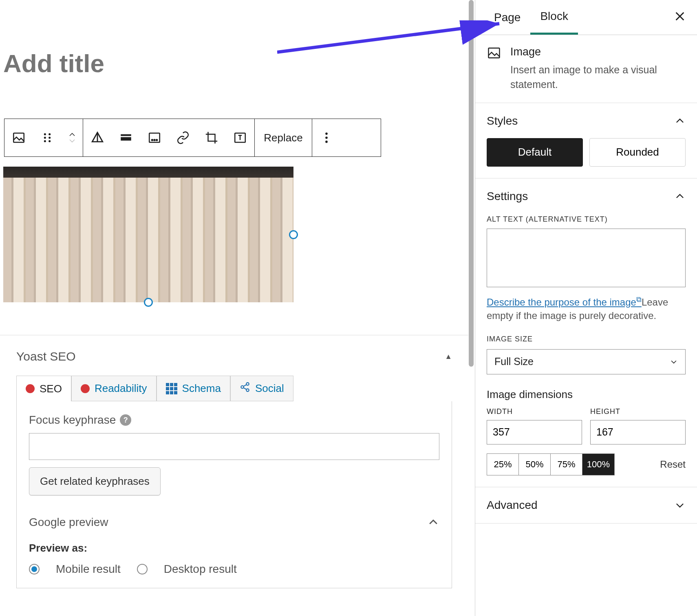 This screenshot has width=697, height=616. Describe the element at coordinates (639, 299) in the screenshot. I see `external-link-icon: ⧉` at that location.